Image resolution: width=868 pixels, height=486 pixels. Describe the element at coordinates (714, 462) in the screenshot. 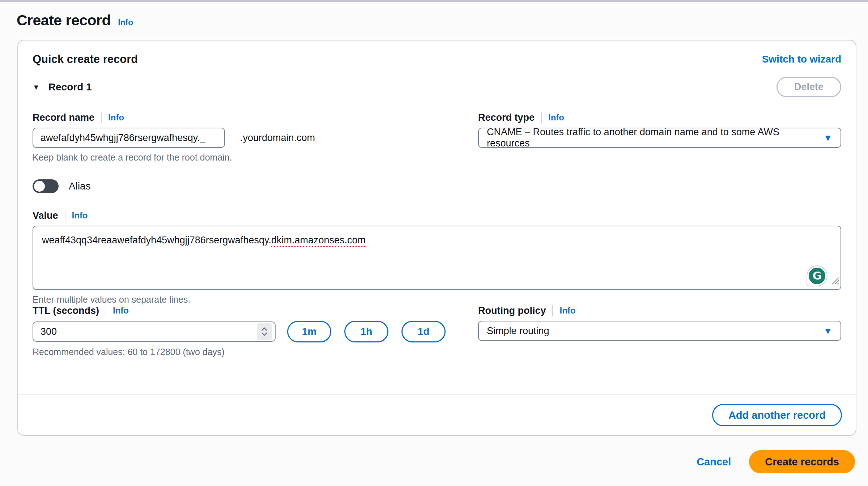

I see `cancel-button: Cancel` at that location.